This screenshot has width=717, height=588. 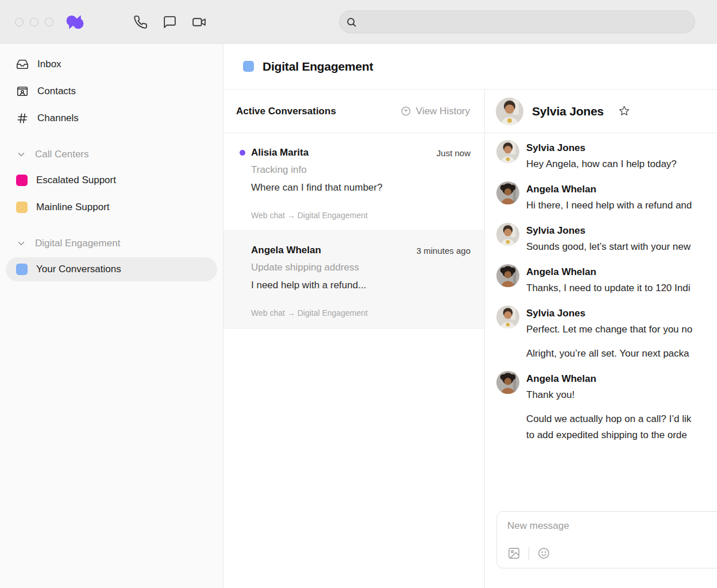 What do you see at coordinates (607, 280) in the screenshot?
I see `message-group: Angela Whelan Thanks, I need to update i…` at bounding box center [607, 280].